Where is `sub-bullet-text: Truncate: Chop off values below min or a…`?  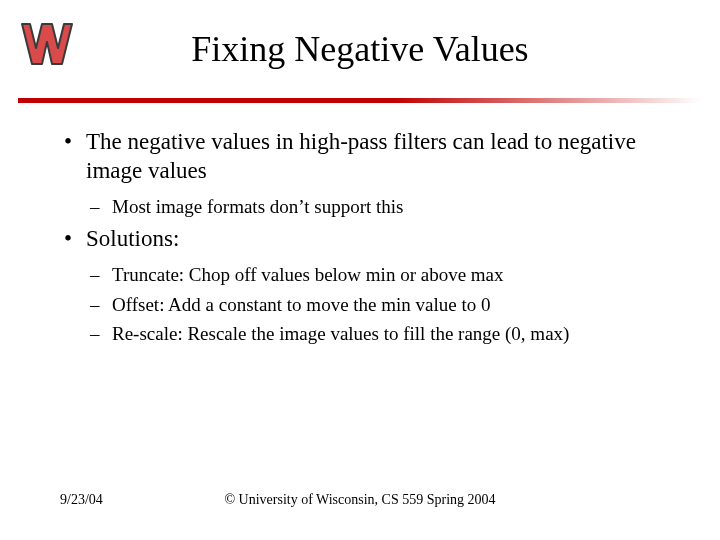 sub-bullet-text: Truncate: Chop off values below min or a… is located at coordinates (308, 274).